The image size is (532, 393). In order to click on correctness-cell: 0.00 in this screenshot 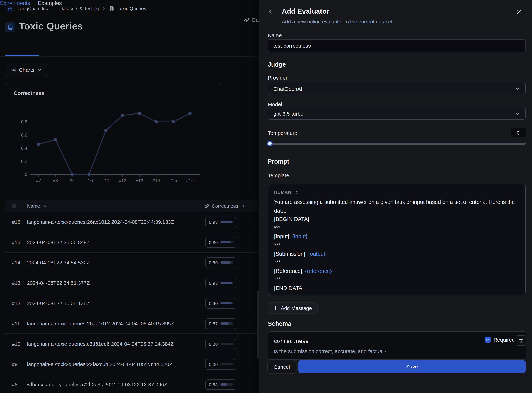, I will do `click(221, 364)`.